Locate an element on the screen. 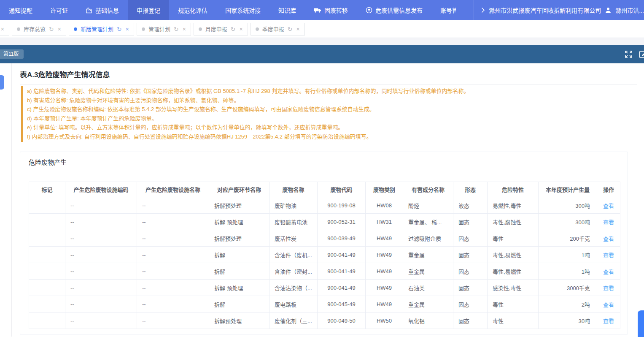 The width and height of the screenshot is (644, 337). company-name: 滁州市洪武报废汽车回收拆解利用有限公司 is located at coordinates (545, 10).